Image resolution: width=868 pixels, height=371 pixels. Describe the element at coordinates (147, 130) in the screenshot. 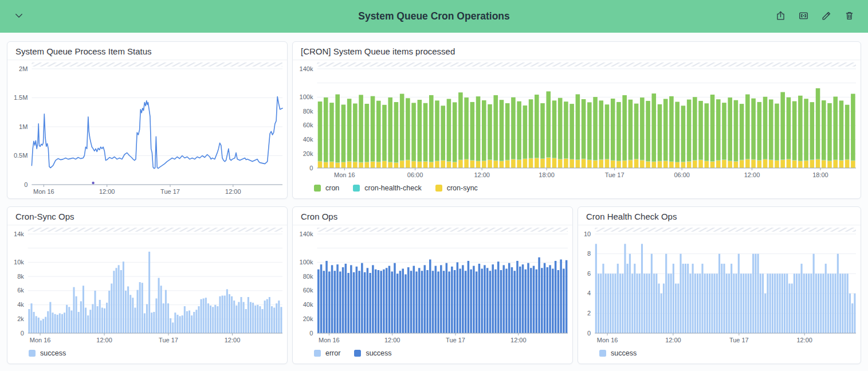

I see `chart-svg: 2M1.5M1M0.5M0Mon 1612:00Tue 1712:00` at that location.